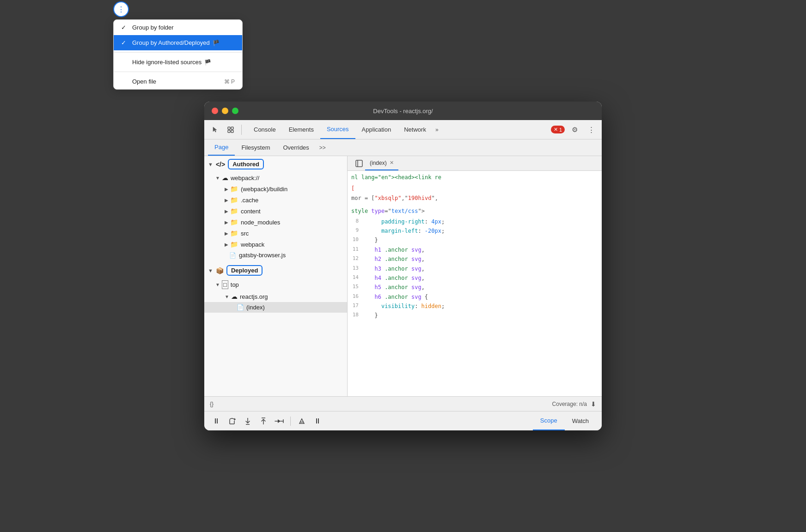  Describe the element at coordinates (549, 421) in the screenshot. I see `scope-tab-scope: Scope` at that location.